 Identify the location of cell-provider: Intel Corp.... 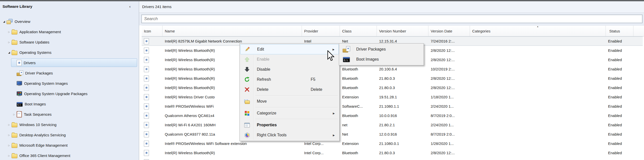
(321, 143).